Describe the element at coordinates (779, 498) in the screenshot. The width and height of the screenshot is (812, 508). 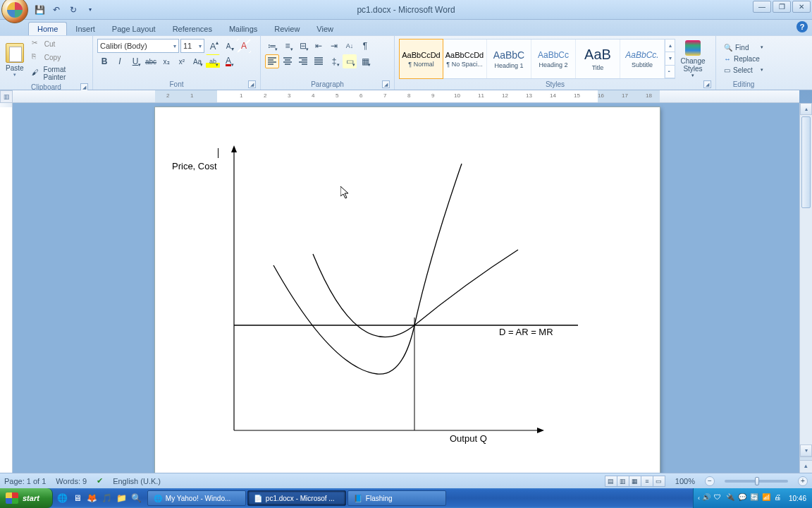
I see `tray-icon-7: 🖨` at that location.